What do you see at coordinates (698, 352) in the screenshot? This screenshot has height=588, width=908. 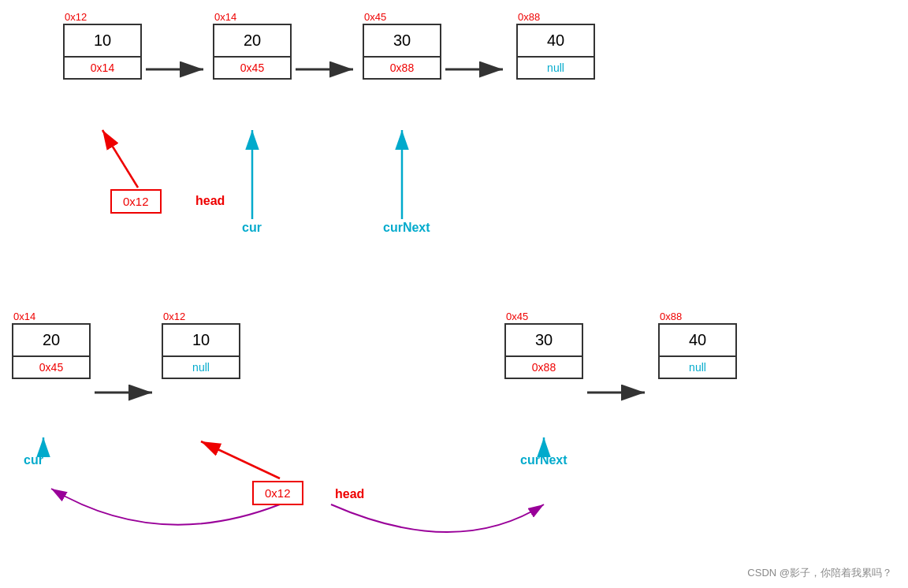 I see `node-br2: 40 null` at bounding box center [698, 352].